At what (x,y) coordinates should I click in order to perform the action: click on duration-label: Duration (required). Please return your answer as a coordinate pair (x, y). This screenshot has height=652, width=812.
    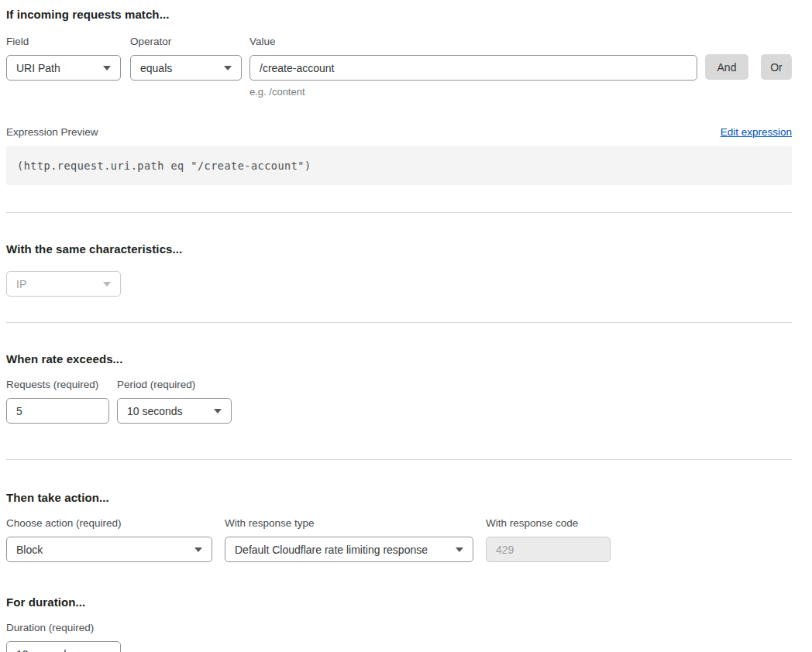
    Looking at the image, I should click on (64, 627).